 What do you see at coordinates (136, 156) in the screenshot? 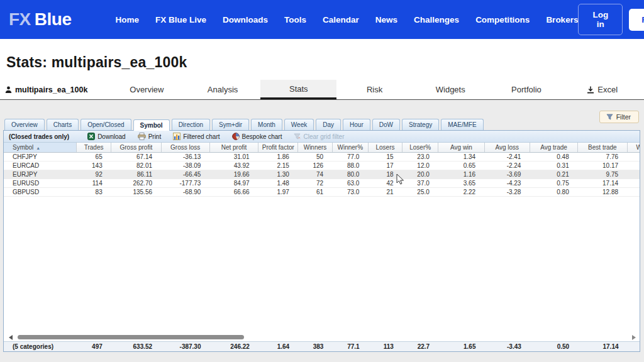
I see `cell-chfjpy-gross-profit: 67.14` at bounding box center [136, 156].